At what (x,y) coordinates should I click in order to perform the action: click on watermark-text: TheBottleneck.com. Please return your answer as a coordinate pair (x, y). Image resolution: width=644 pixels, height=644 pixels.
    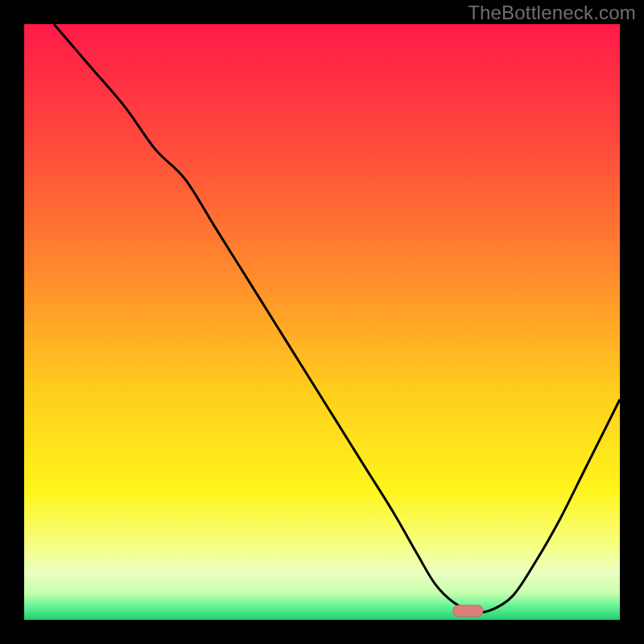
    Looking at the image, I should click on (552, 13).